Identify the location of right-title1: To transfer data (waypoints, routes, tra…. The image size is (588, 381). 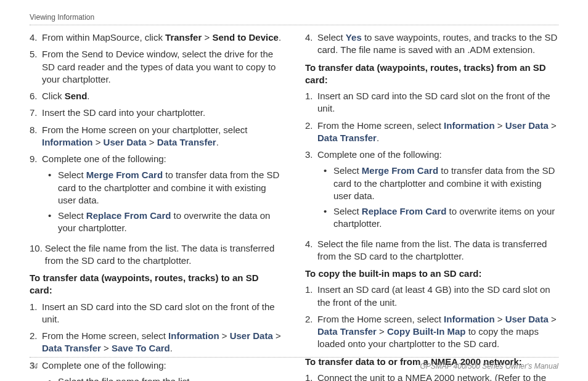
(431, 74).